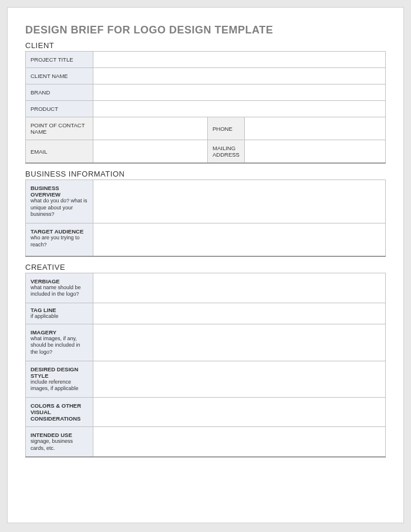 The width and height of the screenshot is (411, 532). I want to click on table-row: BRAND, so click(206, 93).